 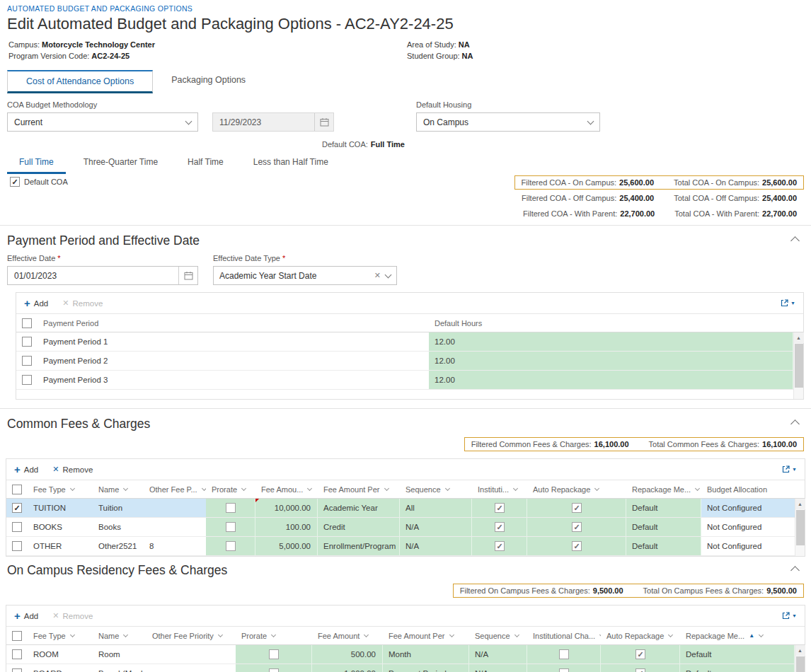 I want to click on tab-cost-of-attendance-options: Cost of Attendance Options, so click(x=80, y=82).